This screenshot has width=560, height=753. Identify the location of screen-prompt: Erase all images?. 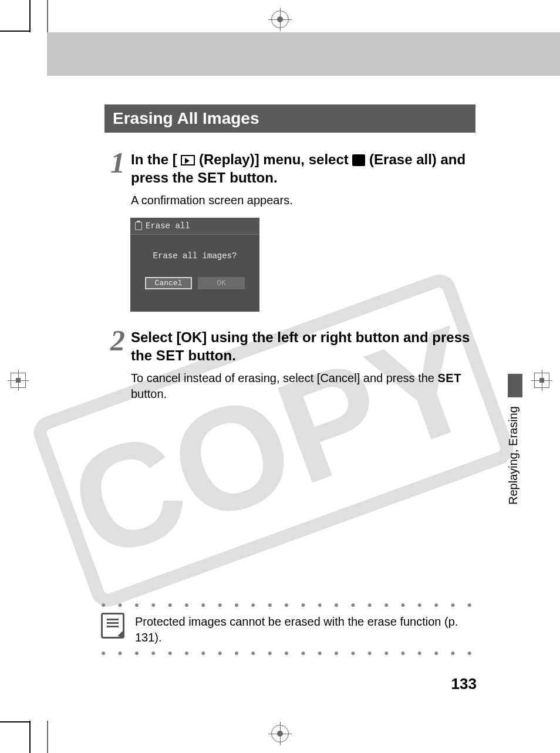
(195, 256).